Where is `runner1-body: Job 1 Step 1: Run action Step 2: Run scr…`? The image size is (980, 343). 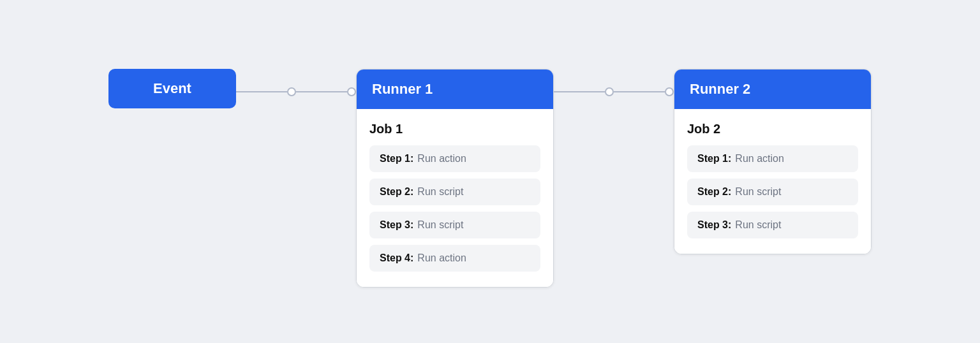 runner1-body: Job 1 Step 1: Run action Step 2: Run scr… is located at coordinates (455, 198).